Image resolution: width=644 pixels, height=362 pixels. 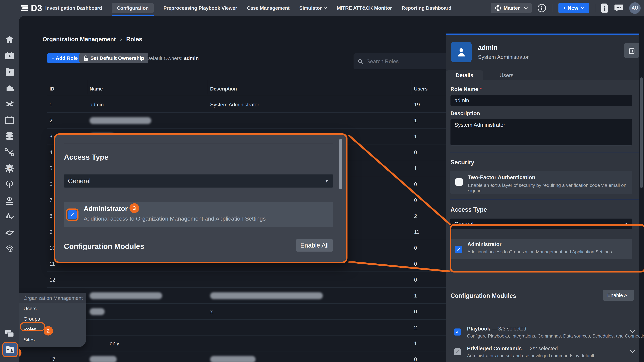 I want to click on add-role-button: + Add Role, so click(x=64, y=58).